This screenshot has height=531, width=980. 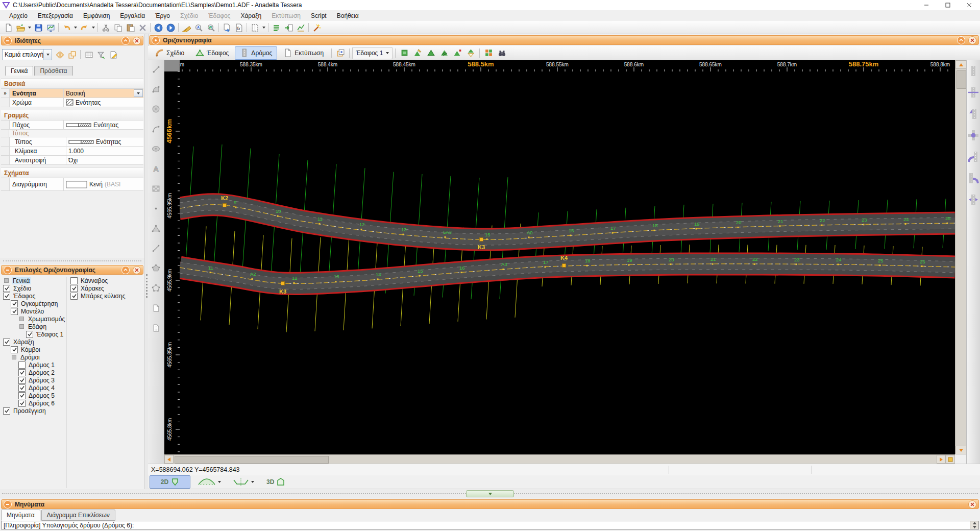 What do you see at coordinates (38, 28) in the screenshot?
I see `save-button` at bounding box center [38, 28].